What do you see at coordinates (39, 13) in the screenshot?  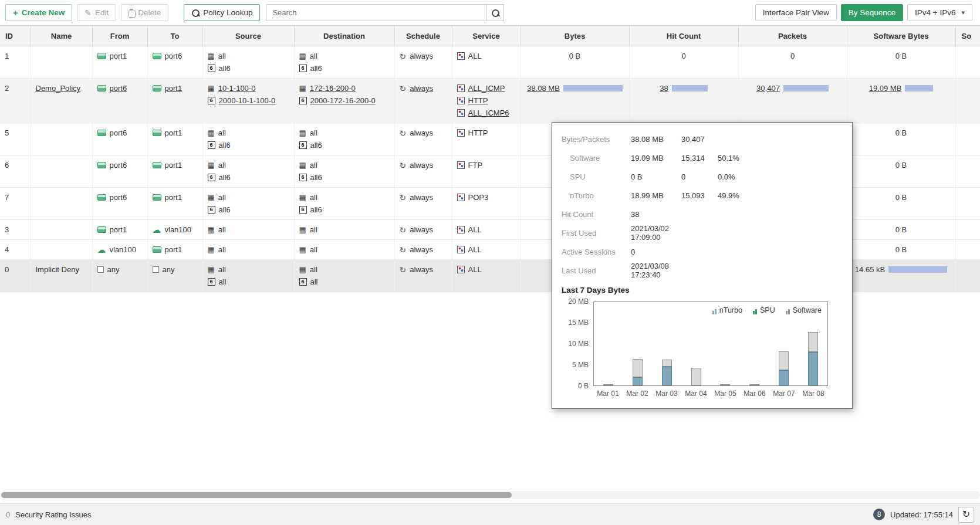 I see `create-new-button: + Create New` at bounding box center [39, 13].